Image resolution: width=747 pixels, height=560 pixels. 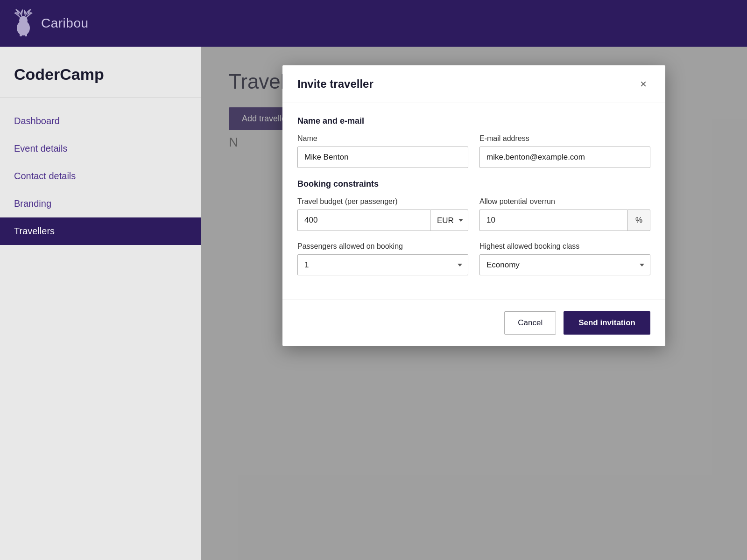 I want to click on overrun-input, so click(x=554, y=220).